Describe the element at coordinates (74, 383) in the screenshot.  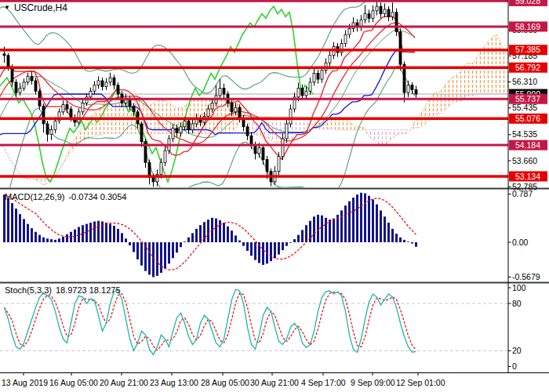
I see `date-label: 16 Aug 05:00` at that location.